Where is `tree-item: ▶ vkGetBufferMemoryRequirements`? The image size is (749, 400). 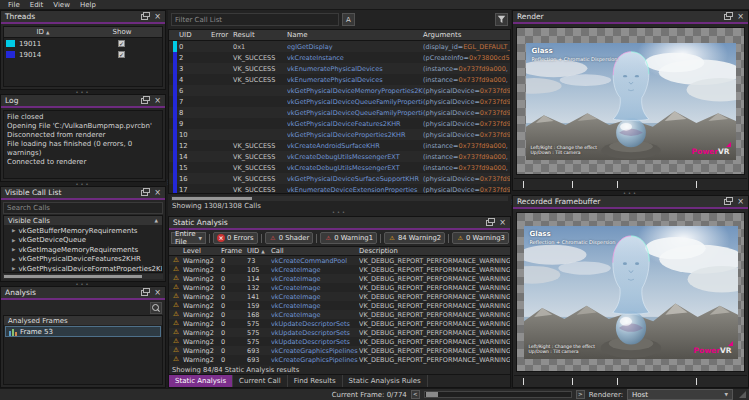
tree-item: ▶ vkGetBufferMemoryRequirements is located at coordinates (83, 231).